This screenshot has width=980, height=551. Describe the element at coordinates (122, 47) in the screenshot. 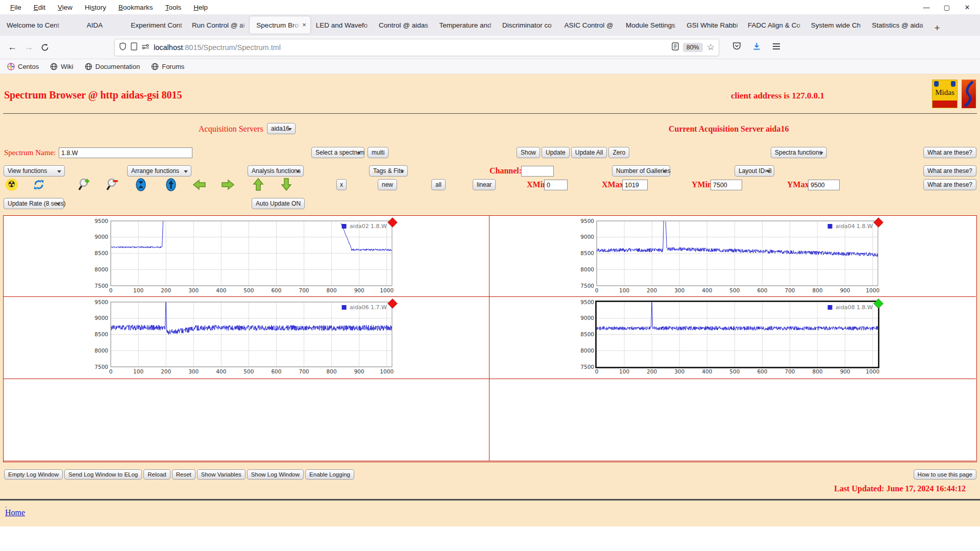

I see `shield-icon` at that location.